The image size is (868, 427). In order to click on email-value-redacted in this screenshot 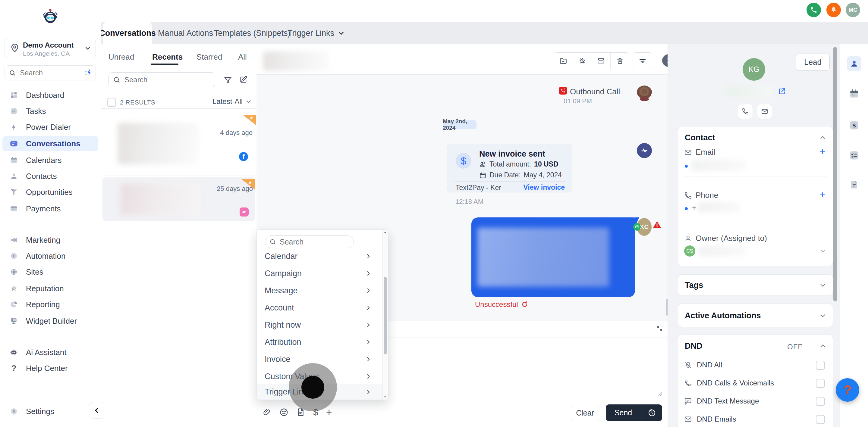, I will do `click(718, 165)`.